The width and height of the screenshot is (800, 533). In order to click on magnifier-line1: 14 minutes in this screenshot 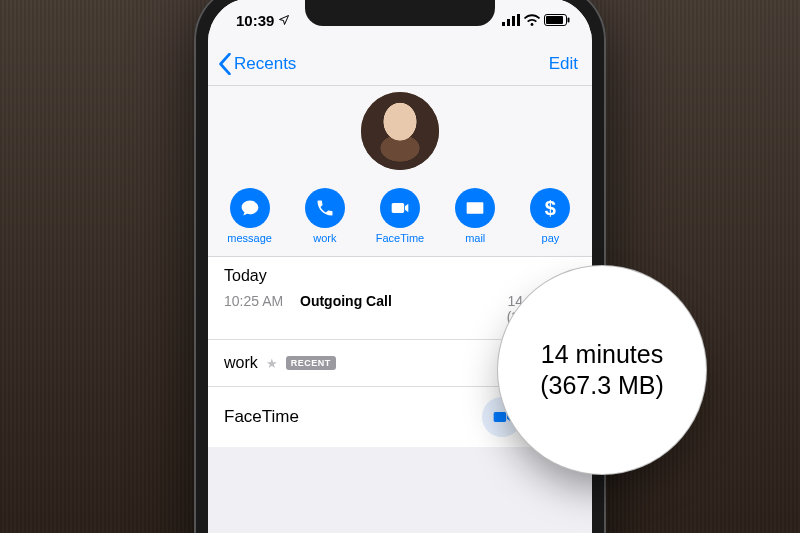, I will do `click(602, 354)`.